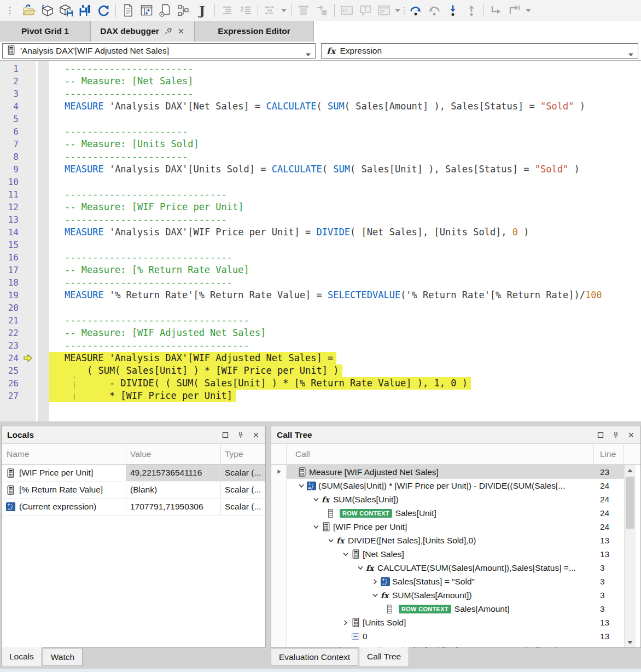 Image resolution: width=641 pixels, height=672 pixels. I want to click on dax-script-icon: J, so click(202, 10).